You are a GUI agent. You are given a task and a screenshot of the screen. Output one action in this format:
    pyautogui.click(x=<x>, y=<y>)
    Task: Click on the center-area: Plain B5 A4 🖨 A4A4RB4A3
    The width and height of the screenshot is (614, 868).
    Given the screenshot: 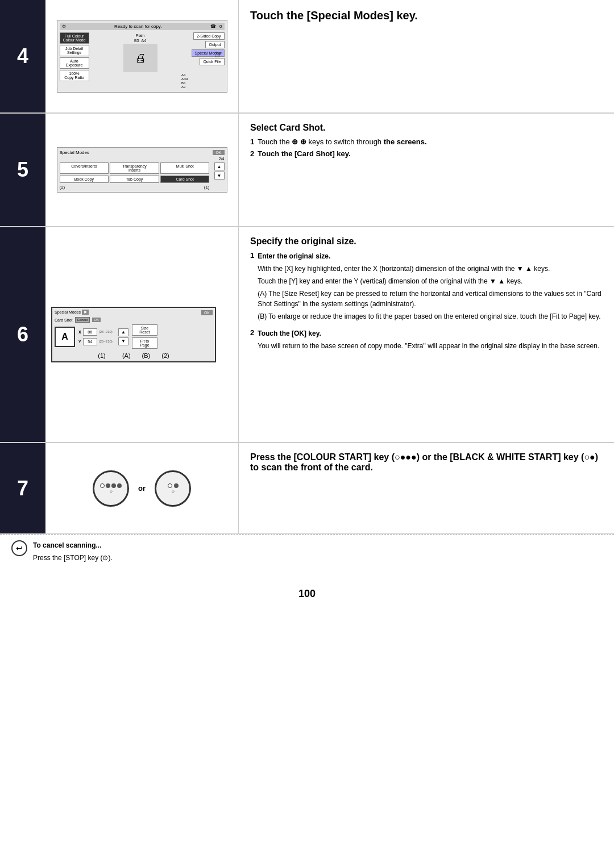 What is the action you would take?
    pyautogui.click(x=140, y=61)
    